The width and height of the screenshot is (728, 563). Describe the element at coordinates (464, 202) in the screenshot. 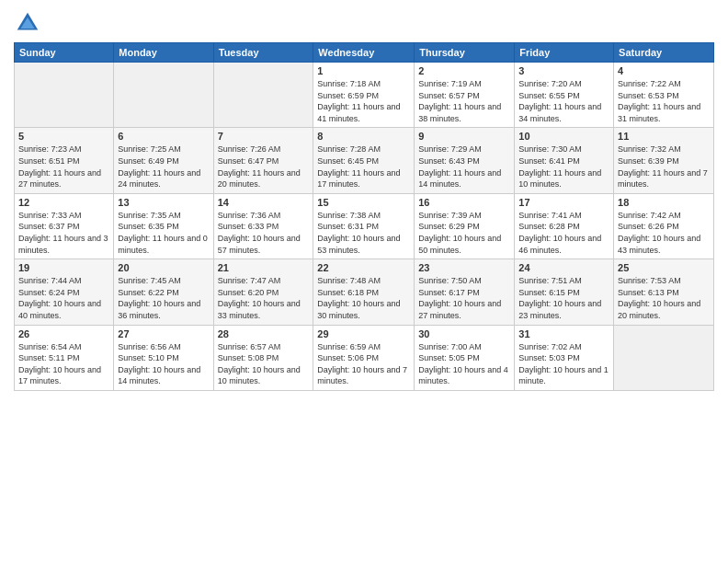

I see `day-number: 16` at that location.